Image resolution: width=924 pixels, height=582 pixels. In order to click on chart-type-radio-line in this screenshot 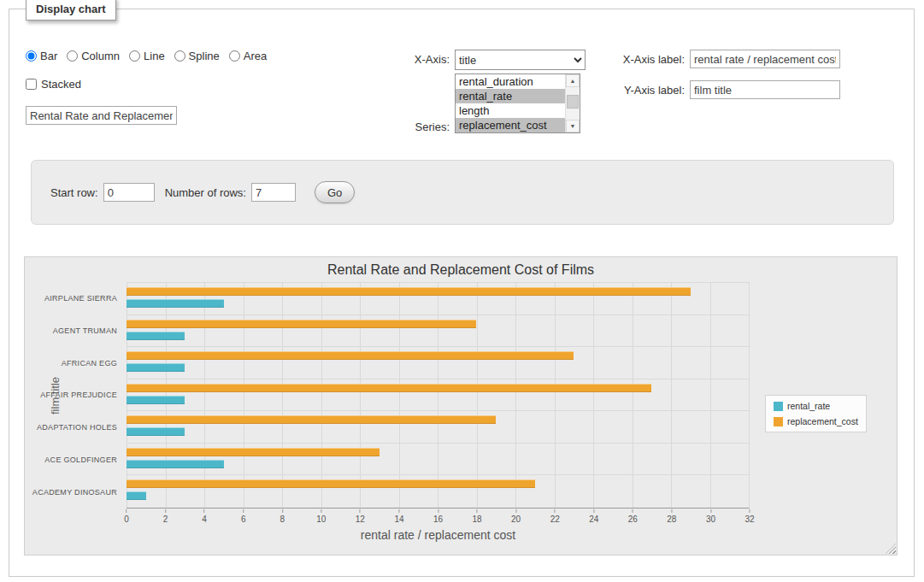, I will do `click(135, 56)`.